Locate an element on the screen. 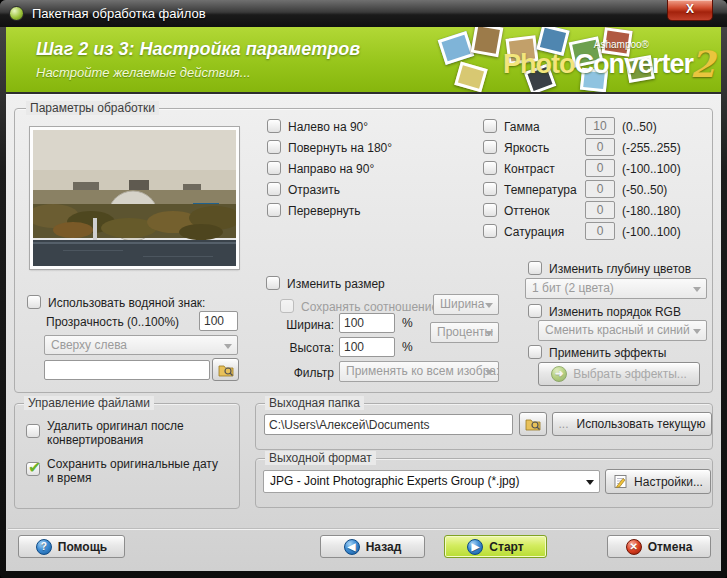 The width and height of the screenshot is (727, 578). checkbox-contrast is located at coordinates (490, 168).